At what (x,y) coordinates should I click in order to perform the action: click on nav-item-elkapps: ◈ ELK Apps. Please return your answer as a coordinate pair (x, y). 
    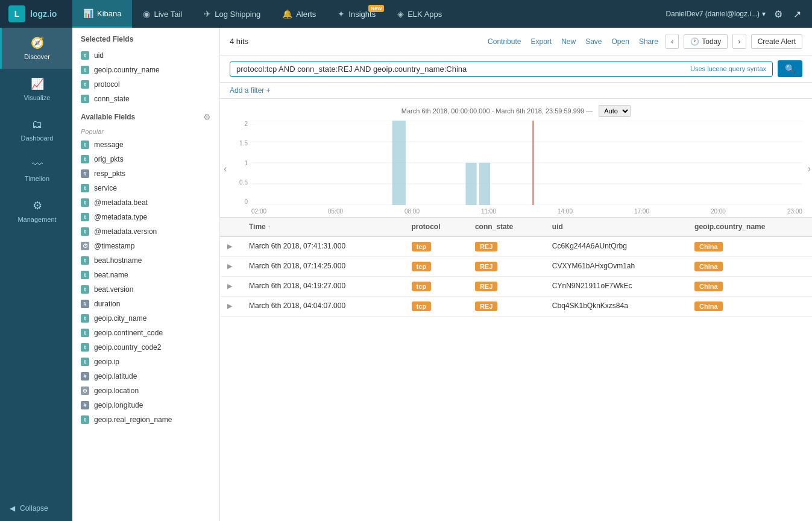
    Looking at the image, I should click on (420, 14).